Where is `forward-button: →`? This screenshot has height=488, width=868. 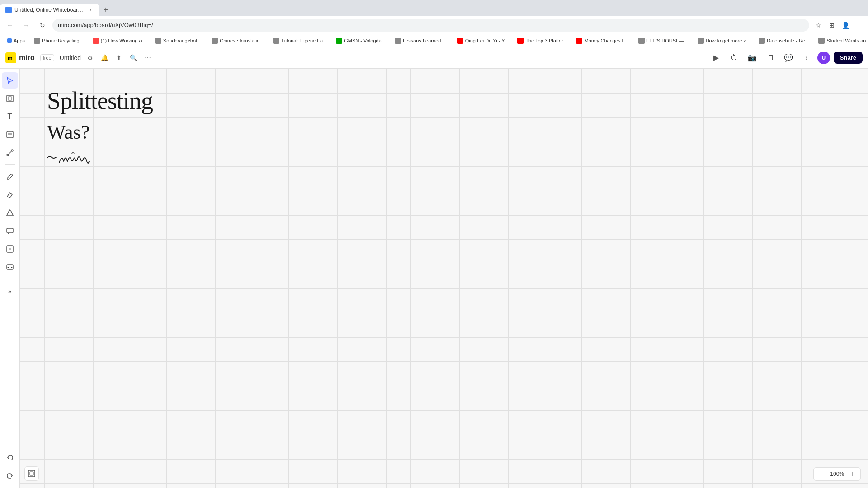
forward-button: → is located at coordinates (26, 25).